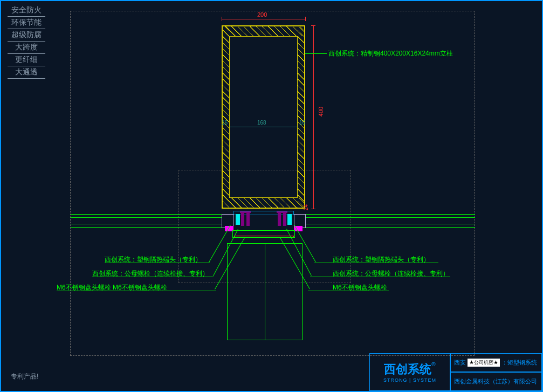 The height and width of the screenshot is (392, 543). Describe the element at coordinates (391, 274) in the screenshot. I see `label-right-2: 西创系统：公母螺栓（连续栓接、专利）` at that location.